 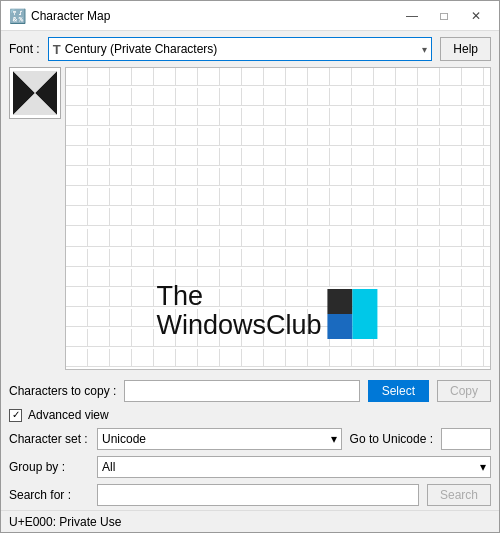 I want to click on go-to-unicode-input, so click(x=466, y=439).